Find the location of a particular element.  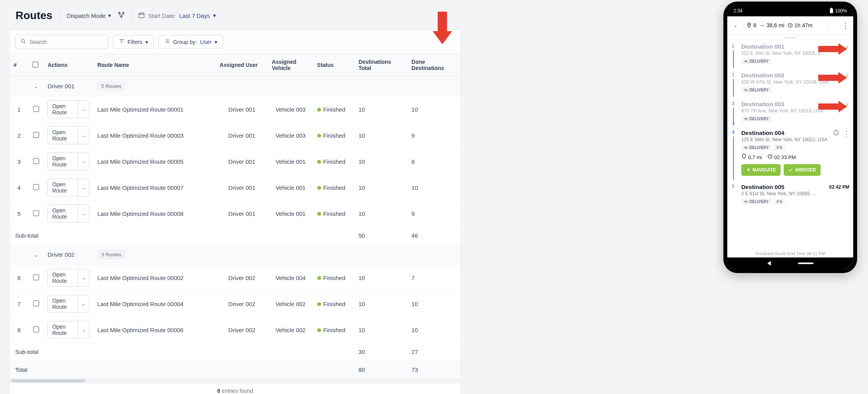

search-input is located at coordinates (66, 42).